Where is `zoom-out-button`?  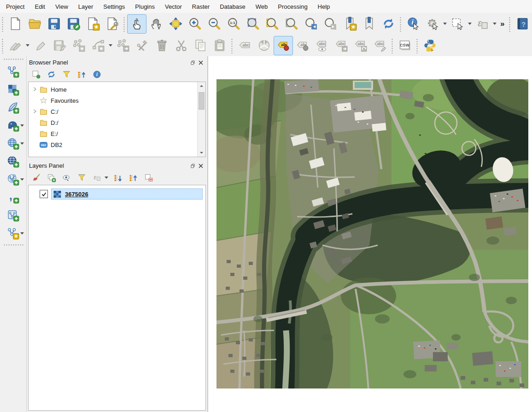
zoom-out-button is located at coordinates (214, 24).